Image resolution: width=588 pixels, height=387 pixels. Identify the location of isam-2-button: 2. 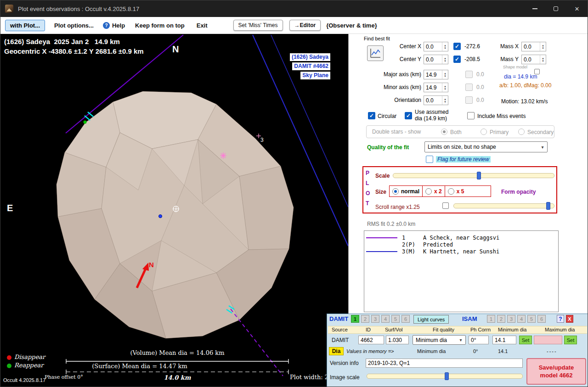
(501, 319).